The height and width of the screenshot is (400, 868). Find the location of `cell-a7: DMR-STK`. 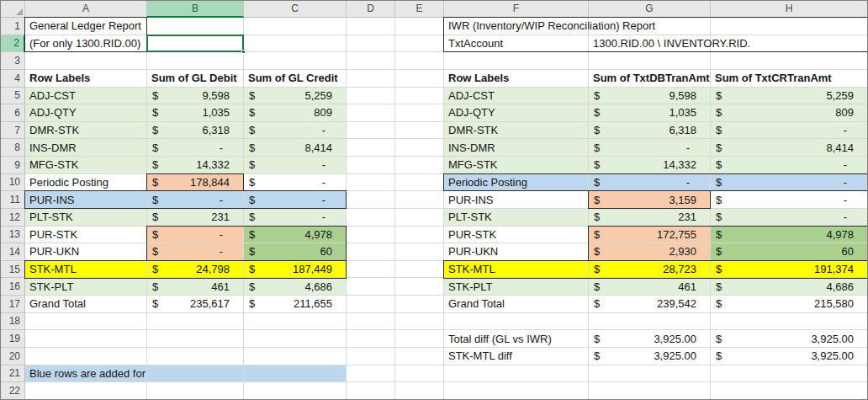

cell-a7: DMR-STK is located at coordinates (86, 131).